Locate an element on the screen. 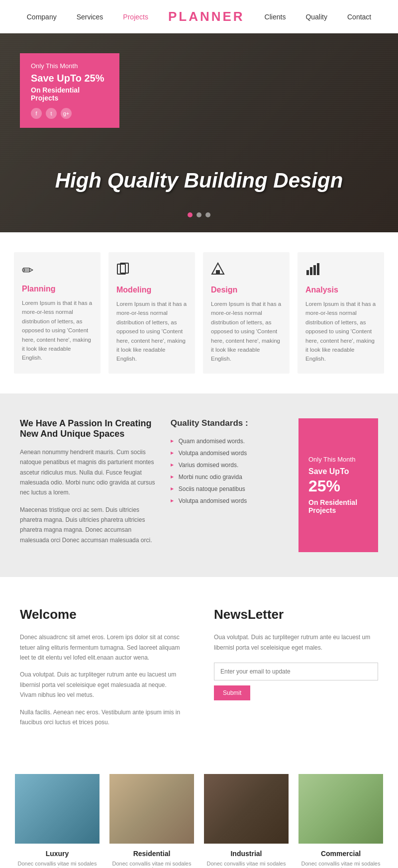  passion-promo-on: On Residential Projects is located at coordinates (338, 506).